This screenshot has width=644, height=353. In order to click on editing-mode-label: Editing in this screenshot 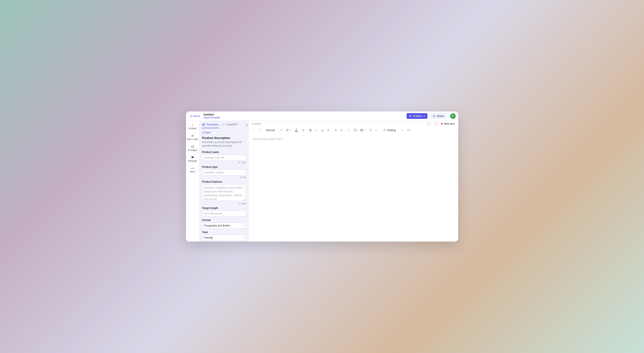, I will do `click(392, 130)`.